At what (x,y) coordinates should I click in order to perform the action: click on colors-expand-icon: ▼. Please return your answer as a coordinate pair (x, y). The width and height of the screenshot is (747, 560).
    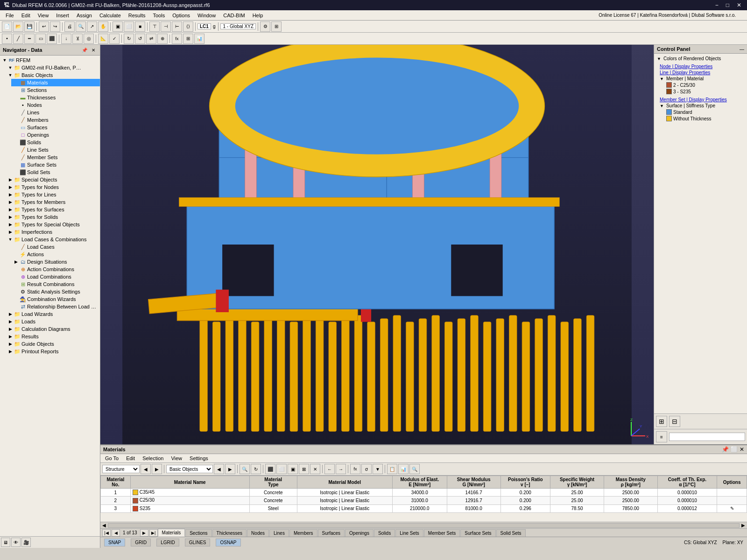
    Looking at the image, I should click on (659, 59).